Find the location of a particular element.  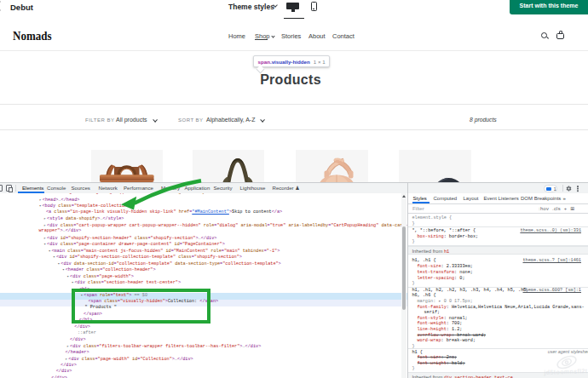

svg-text: jd5toomnsfl2t is located at coordinates (566, 371).